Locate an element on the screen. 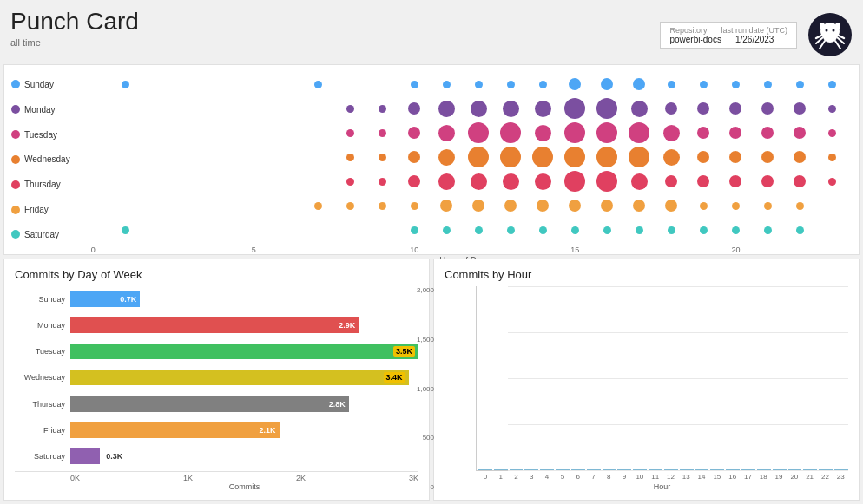 The image size is (863, 504). bar-label: Friday is located at coordinates (40, 430).